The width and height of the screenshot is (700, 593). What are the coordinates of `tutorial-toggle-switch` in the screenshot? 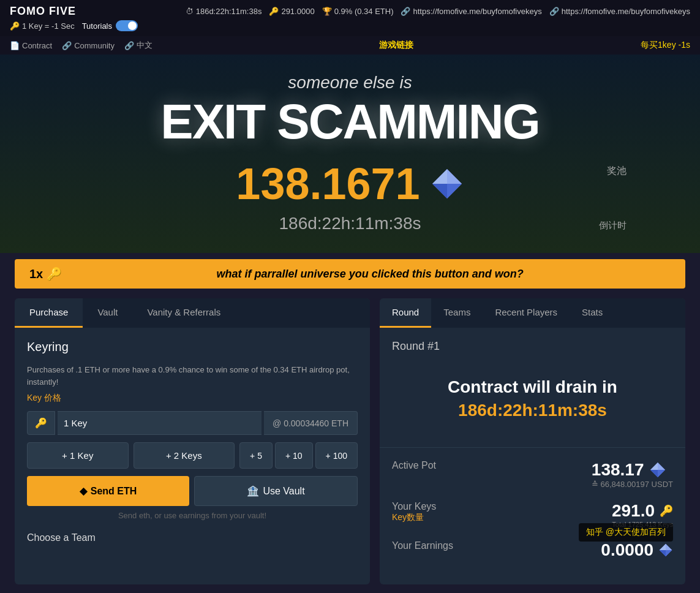 It's located at (127, 26).